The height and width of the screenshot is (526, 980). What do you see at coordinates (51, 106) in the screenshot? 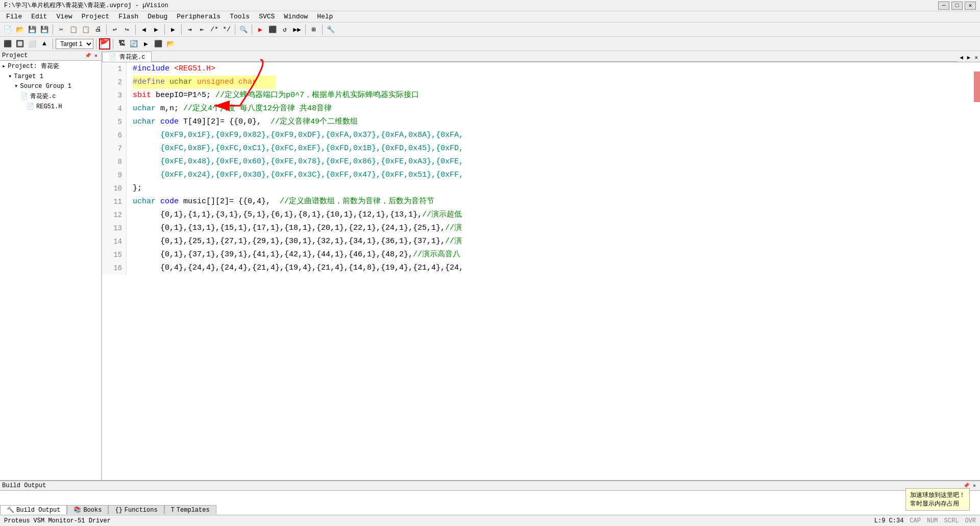
I see `tree-item-reg51: 📄 REG51.H` at bounding box center [51, 106].